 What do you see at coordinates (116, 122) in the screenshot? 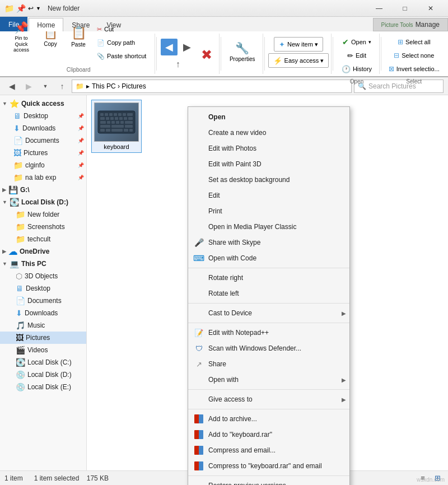
I see `file-thumbnail` at bounding box center [116, 122].